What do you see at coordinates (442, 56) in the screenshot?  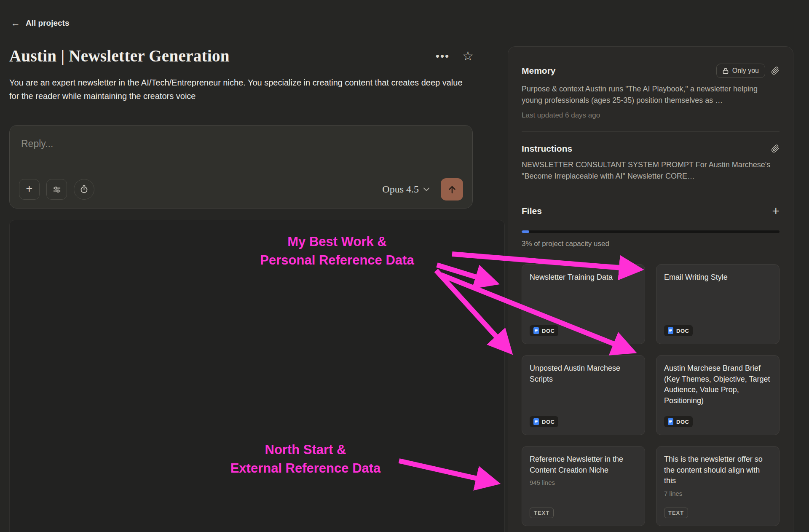 I see `more-options-button: •••` at bounding box center [442, 56].